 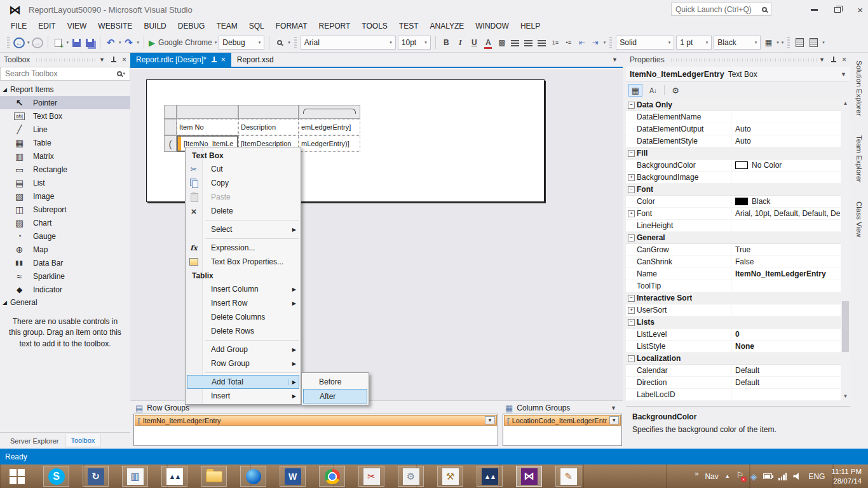 I want to click on object-selector: ItemNo_ItemLedgerEntry Text Box ▼, so click(x=738, y=74).